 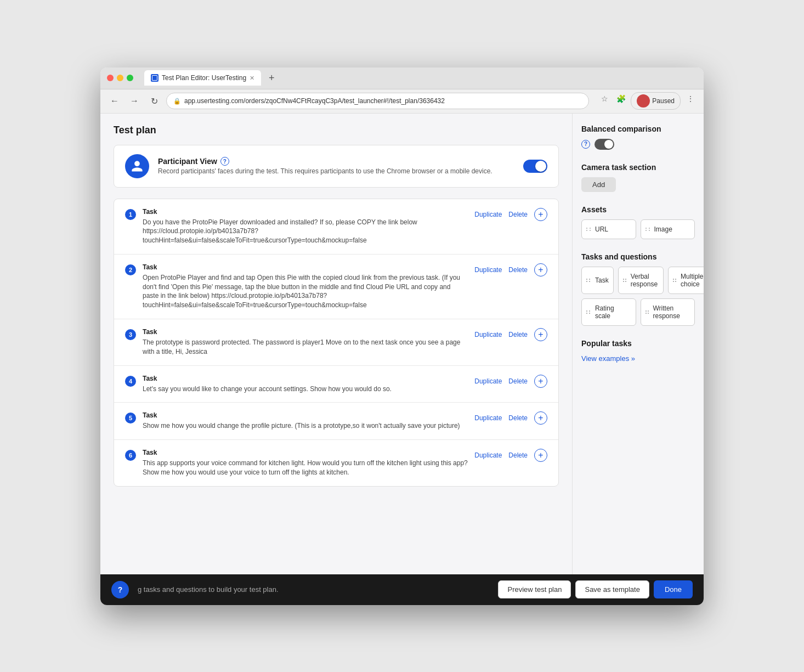 I want to click on task-number-3: 3, so click(x=131, y=335).